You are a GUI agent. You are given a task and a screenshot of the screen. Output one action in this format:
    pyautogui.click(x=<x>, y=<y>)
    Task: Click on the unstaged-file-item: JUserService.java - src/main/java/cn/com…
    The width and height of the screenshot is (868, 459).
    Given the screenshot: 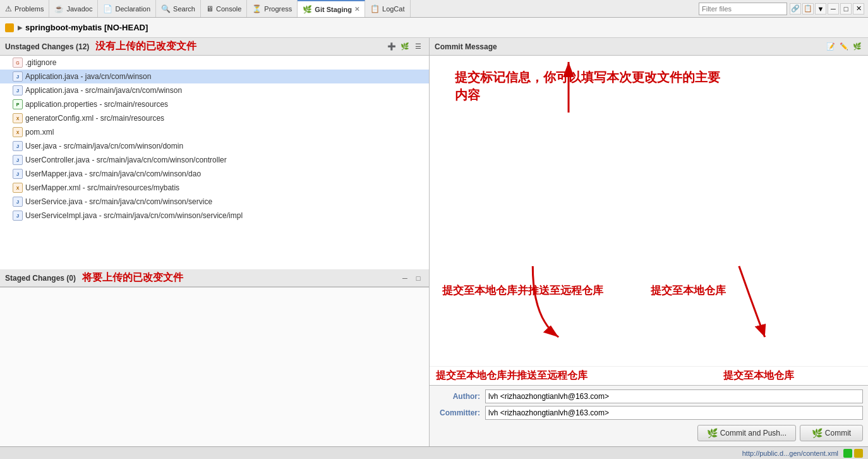 What is the action you would take?
    pyautogui.click(x=215, y=202)
    